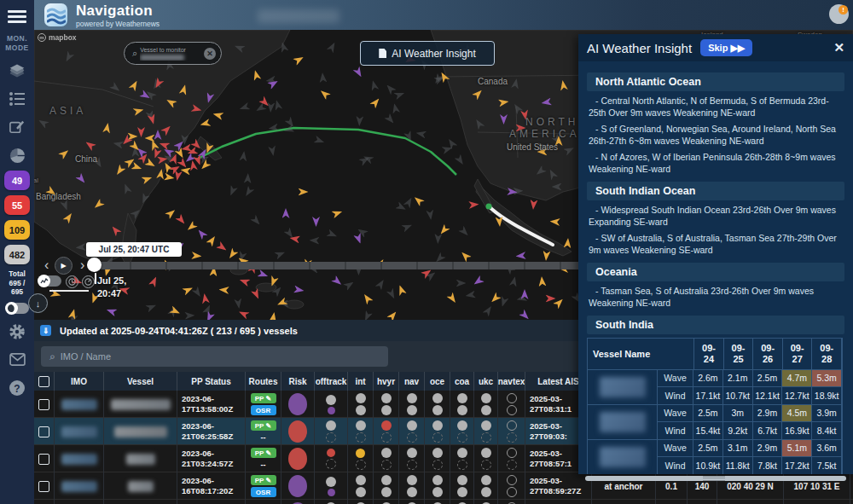 Image resolution: width=853 pixels, height=504 pixels. Describe the element at coordinates (17, 332) in the screenshot. I see `gear-icon` at that location.